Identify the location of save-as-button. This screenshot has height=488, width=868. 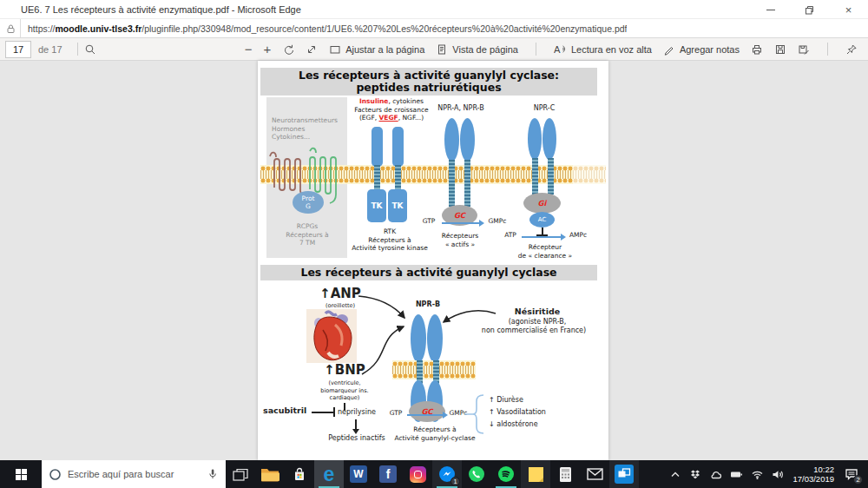
(804, 49).